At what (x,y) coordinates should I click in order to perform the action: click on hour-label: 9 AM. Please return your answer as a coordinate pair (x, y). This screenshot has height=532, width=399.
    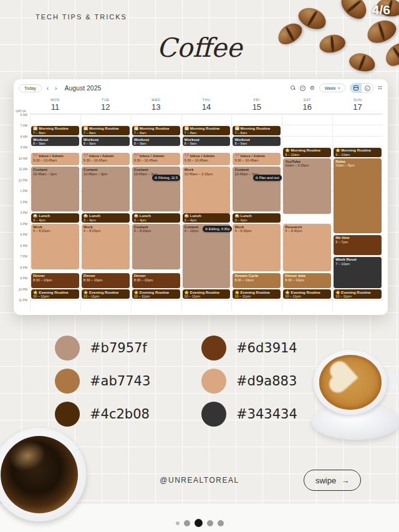
    Looking at the image, I should click on (24, 147).